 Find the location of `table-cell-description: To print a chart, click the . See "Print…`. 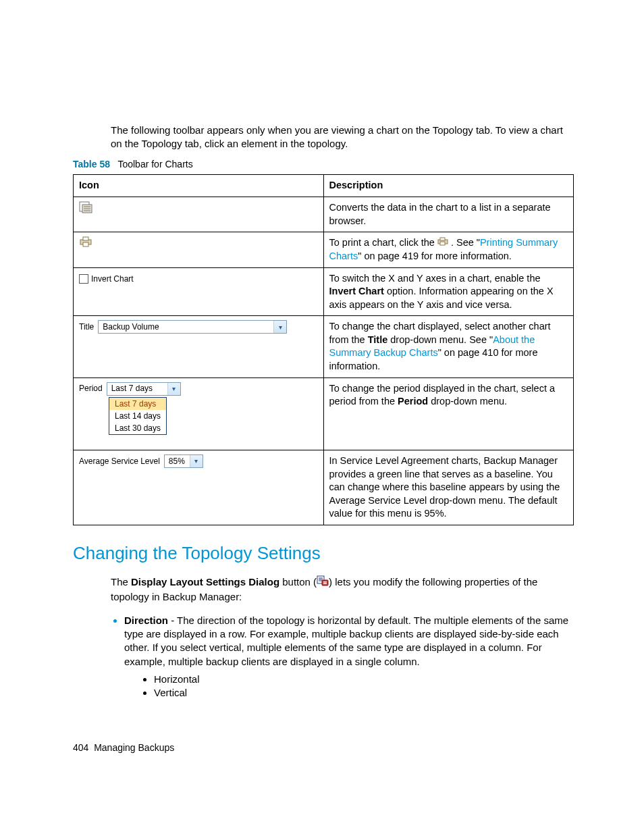

table-cell-description: To print a chart, click the . See "Print… is located at coordinates (448, 250).